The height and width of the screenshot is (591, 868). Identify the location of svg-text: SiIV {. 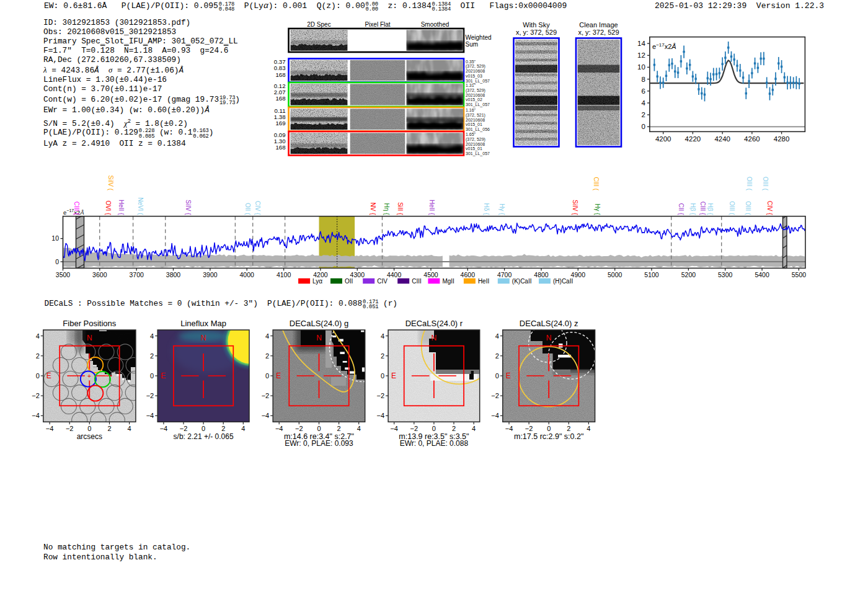
(188, 207).